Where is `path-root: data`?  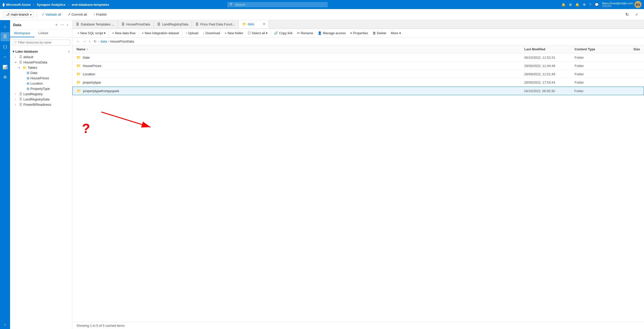
path-root: data is located at coordinates (104, 41).